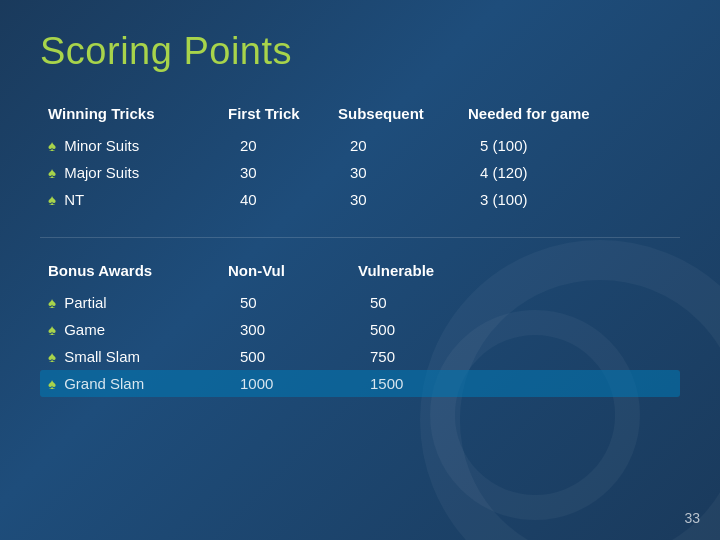 Image resolution: width=720 pixels, height=540 pixels. Describe the element at coordinates (395, 116) in the screenshot. I see `col-header-subsequent: Subsequent` at that location.